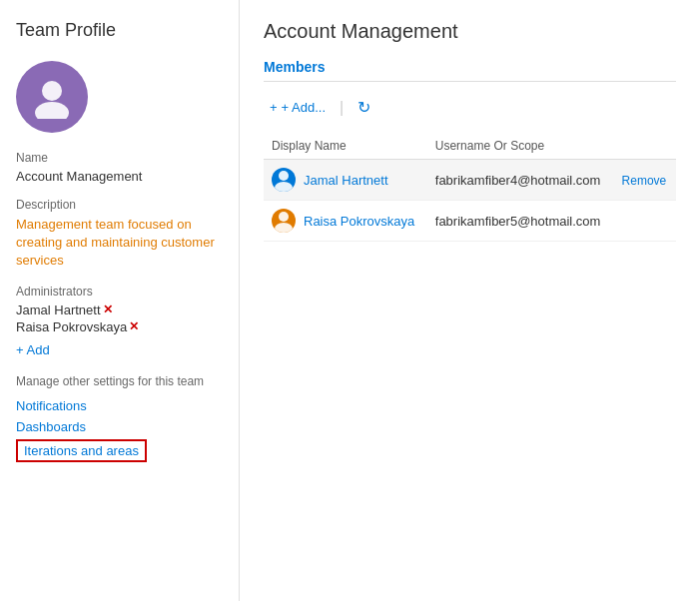  What do you see at coordinates (274, 108) in the screenshot?
I see `add-icon: +` at bounding box center [274, 108].